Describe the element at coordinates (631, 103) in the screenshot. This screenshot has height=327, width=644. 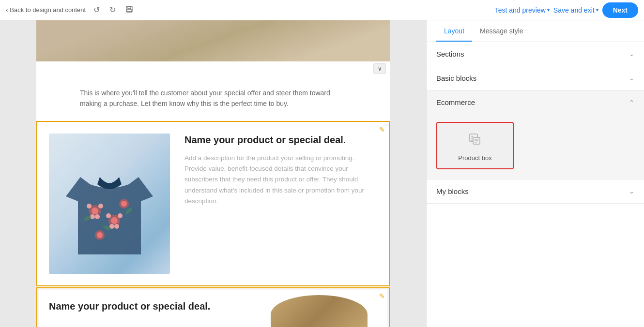
I see `ecommerce-caret: ⌄` at that location.